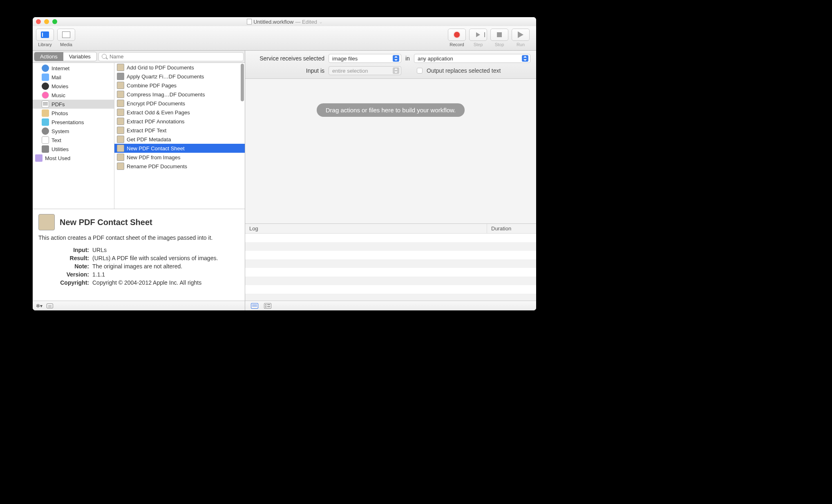 The width and height of the screenshot is (832, 504). Describe the element at coordinates (39, 306) in the screenshot. I see `gear-icon: ✻▾` at that location.